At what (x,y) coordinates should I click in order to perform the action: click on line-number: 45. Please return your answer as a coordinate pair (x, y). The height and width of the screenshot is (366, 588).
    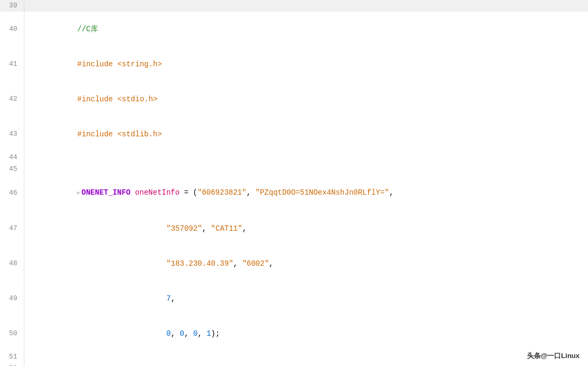
    Looking at the image, I should click on (12, 169).